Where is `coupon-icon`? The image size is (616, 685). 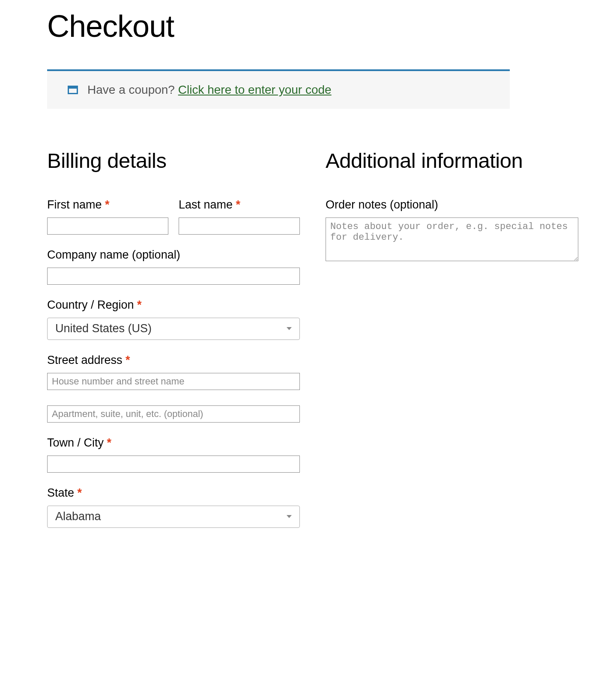 coupon-icon is located at coordinates (73, 90).